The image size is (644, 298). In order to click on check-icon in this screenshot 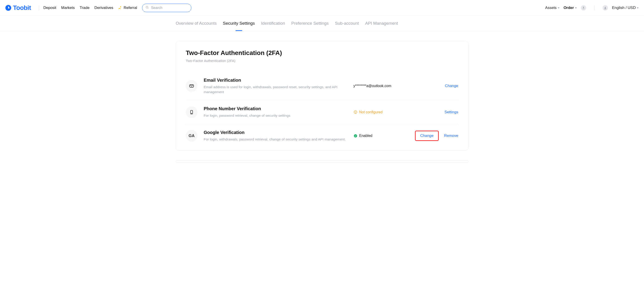, I will do `click(356, 136)`.